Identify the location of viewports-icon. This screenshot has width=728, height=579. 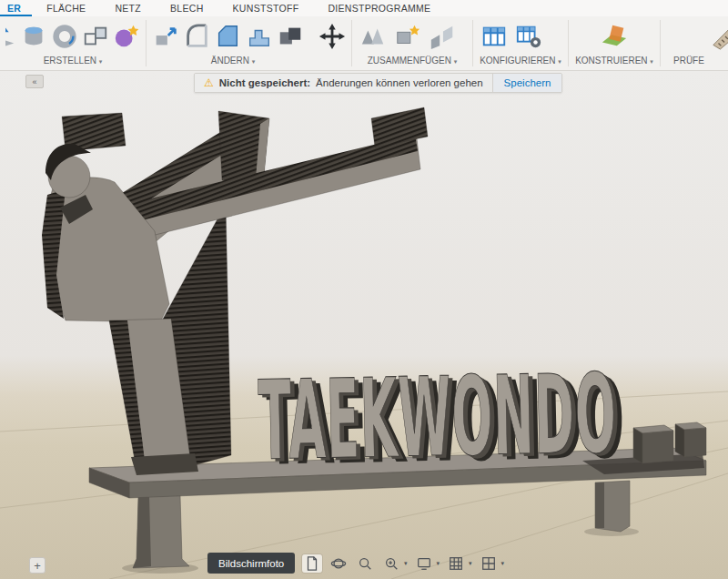
(489, 564).